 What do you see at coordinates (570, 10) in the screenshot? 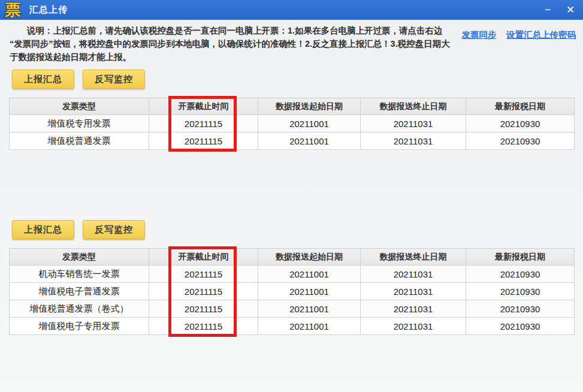
I see `close-icon: ✕` at bounding box center [570, 10].